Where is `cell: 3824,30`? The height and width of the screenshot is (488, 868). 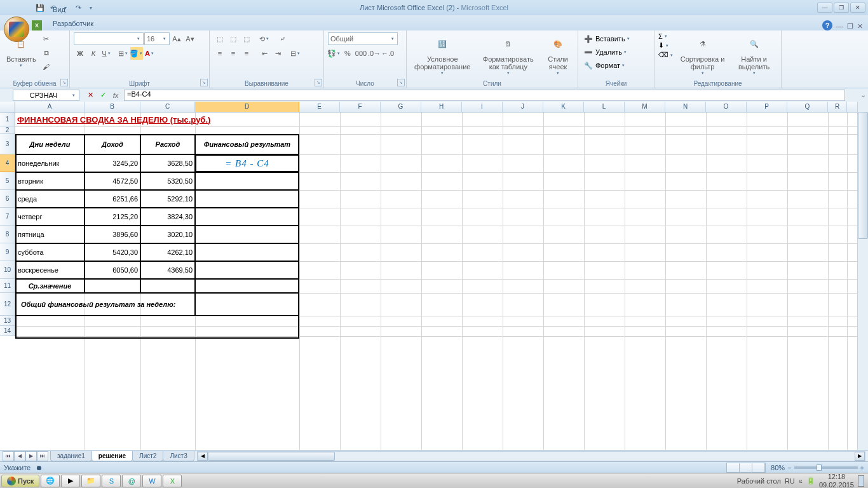
cell: 3824,30 is located at coordinates (168, 217).